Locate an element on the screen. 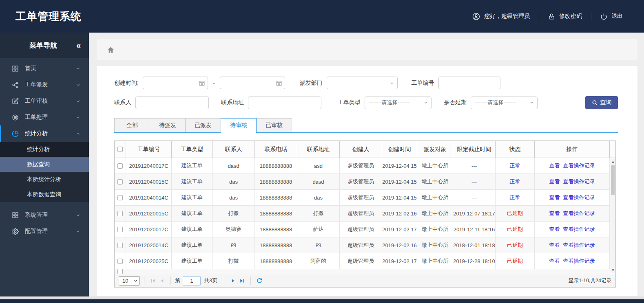 This screenshot has width=644, height=303. sidebar-item-process: 工单处理 is located at coordinates (44, 117).